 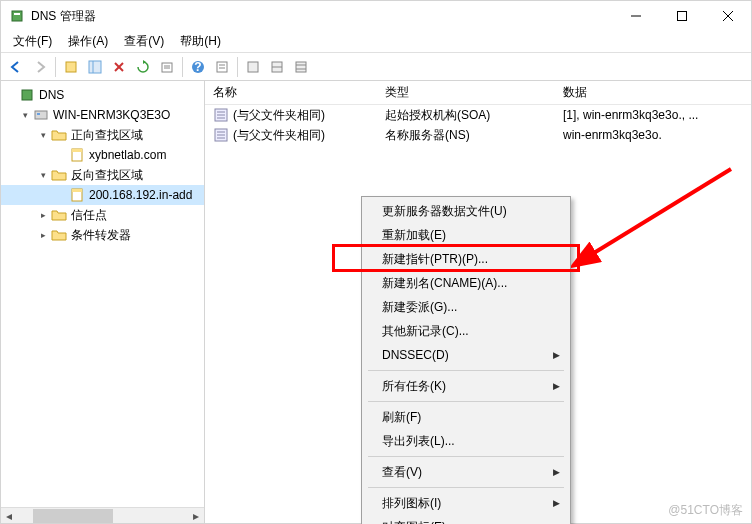 I want to click on filter3-button, so click(x=301, y=67).